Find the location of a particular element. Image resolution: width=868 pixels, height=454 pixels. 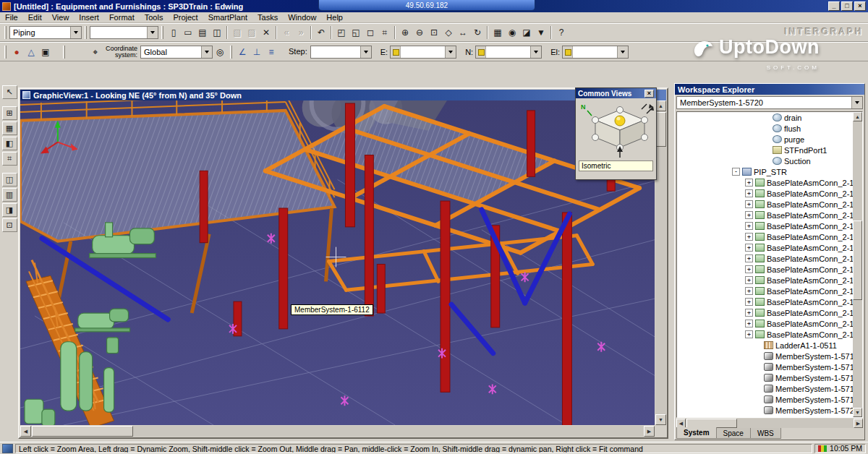

graphic-view-titlebar: GraphicView:1 - Looking NE (45° from N) … is located at coordinates (343, 95).